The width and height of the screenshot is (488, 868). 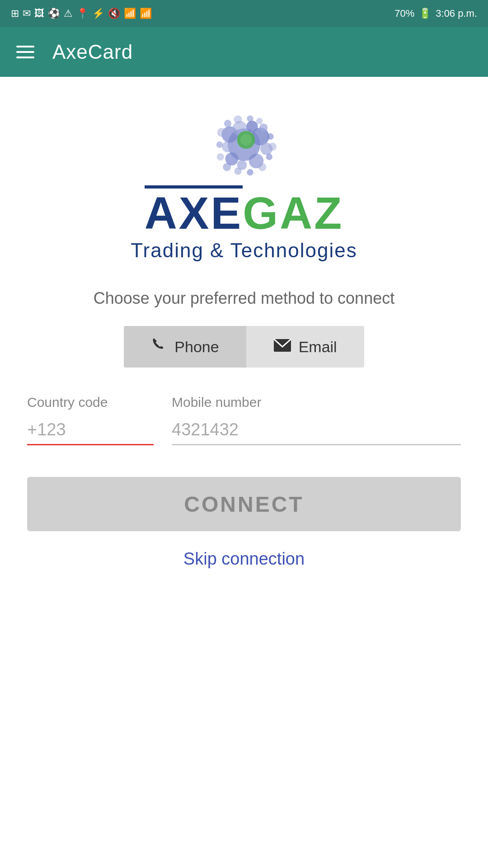 What do you see at coordinates (244, 250) in the screenshot?
I see `brand-subtitle: Trading & Technologies` at bounding box center [244, 250].